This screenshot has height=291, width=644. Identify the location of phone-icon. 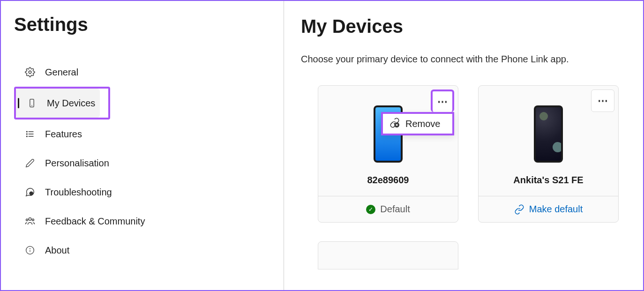
(32, 103).